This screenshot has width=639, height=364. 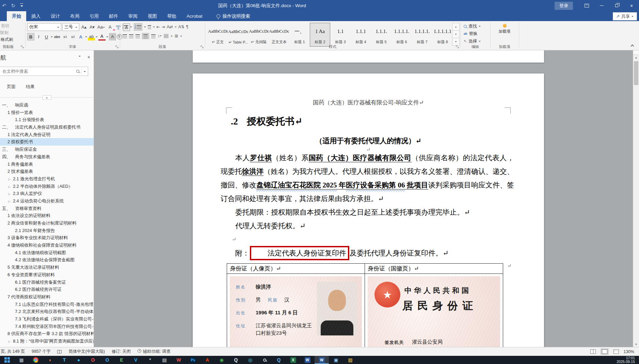 I want to click on nav-collapse-icon: ▲, so click(x=47, y=97).